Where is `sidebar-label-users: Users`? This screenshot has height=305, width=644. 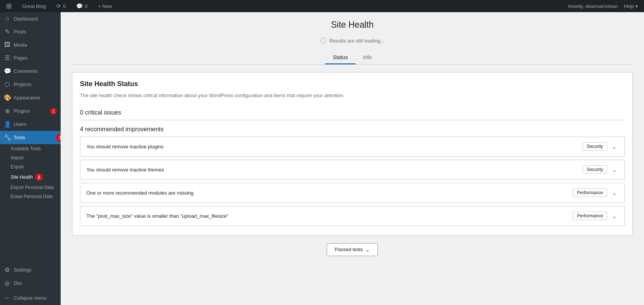 sidebar-label-users: Users is located at coordinates (20, 124).